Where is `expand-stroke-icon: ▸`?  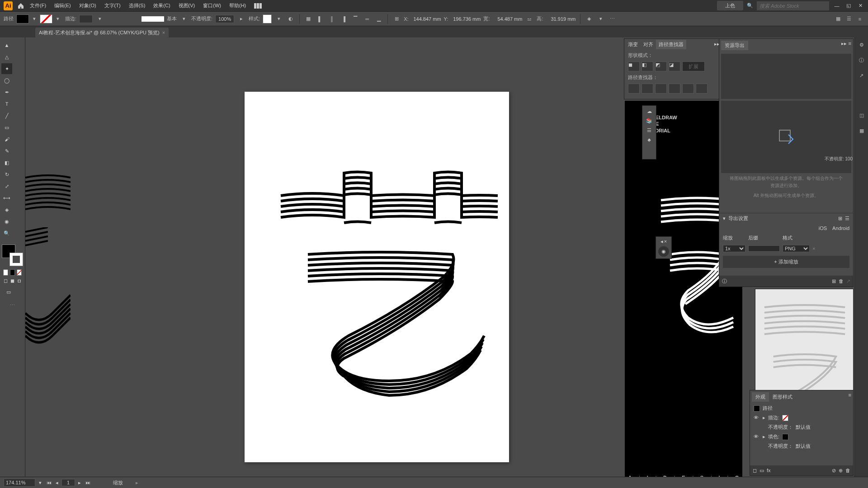 expand-stroke-icon: ▸ is located at coordinates (764, 418).